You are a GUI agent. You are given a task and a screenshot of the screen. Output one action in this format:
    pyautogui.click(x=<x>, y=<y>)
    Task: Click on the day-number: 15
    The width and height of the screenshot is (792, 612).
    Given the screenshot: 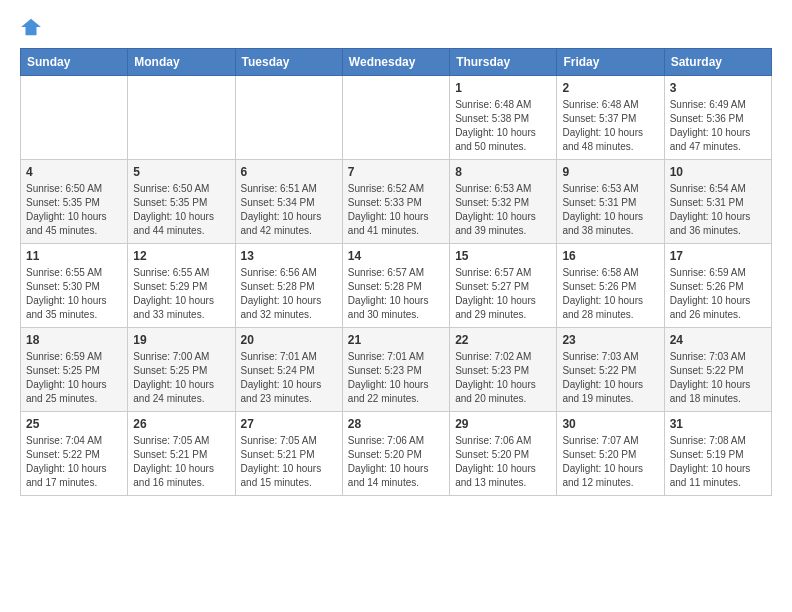 What is the action you would take?
    pyautogui.click(x=503, y=256)
    